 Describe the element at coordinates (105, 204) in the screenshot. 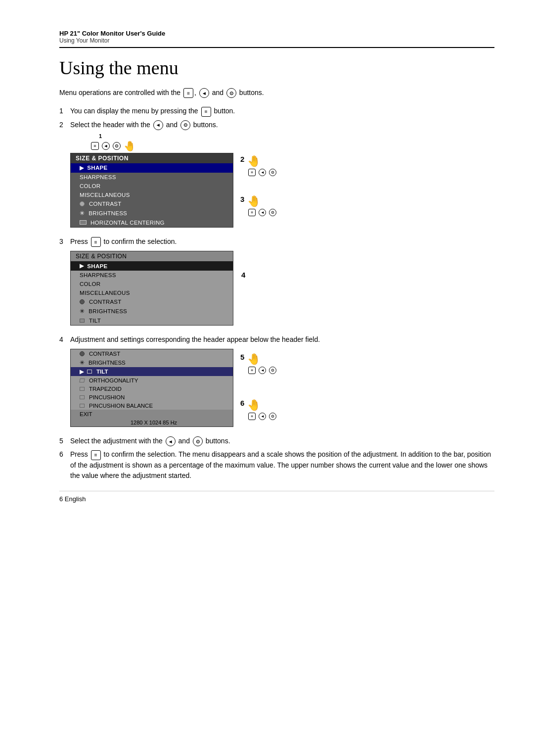

I see `menu-item-contrast-label: CONTRAST` at that location.